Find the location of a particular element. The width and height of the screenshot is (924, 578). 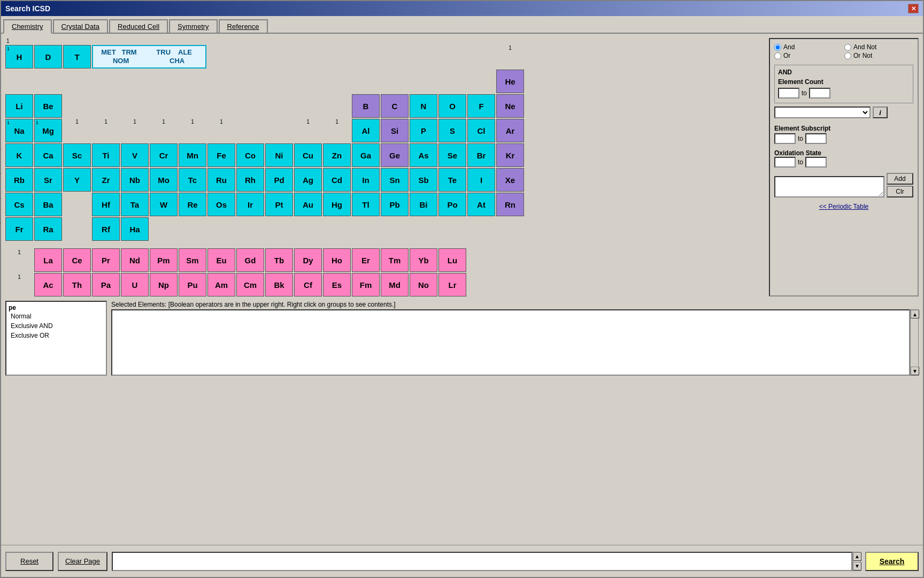

element-Pr: Pr is located at coordinates (106, 260).